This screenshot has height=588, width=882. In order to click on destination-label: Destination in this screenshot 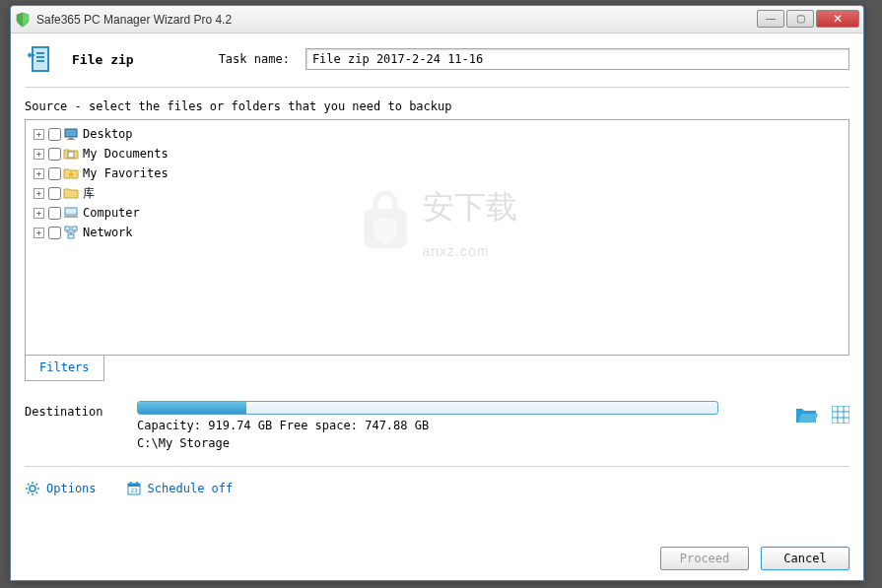, I will do `click(74, 410)`.